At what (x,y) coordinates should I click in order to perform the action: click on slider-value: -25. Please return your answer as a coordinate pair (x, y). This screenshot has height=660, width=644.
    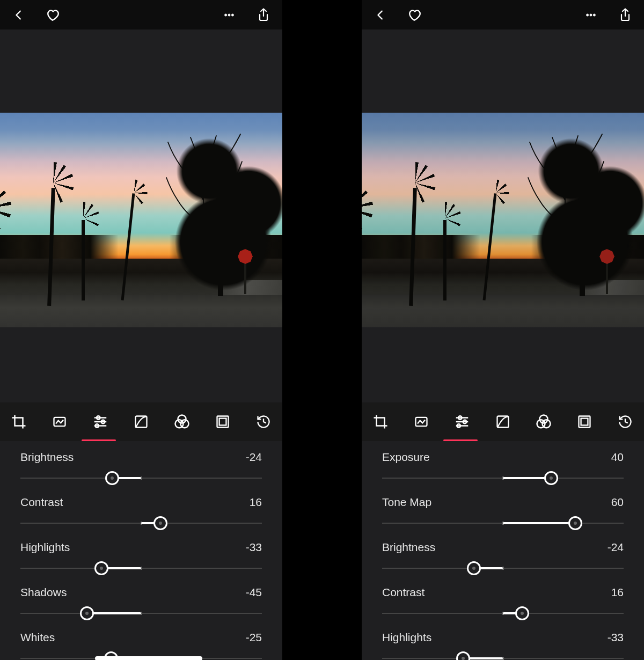
    Looking at the image, I should click on (254, 637).